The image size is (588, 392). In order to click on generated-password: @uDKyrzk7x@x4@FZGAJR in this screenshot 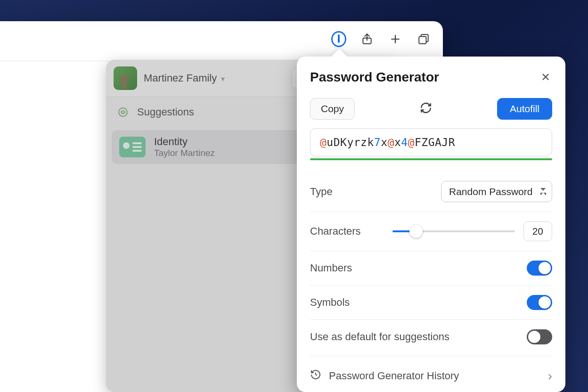, I will do `click(431, 142)`.